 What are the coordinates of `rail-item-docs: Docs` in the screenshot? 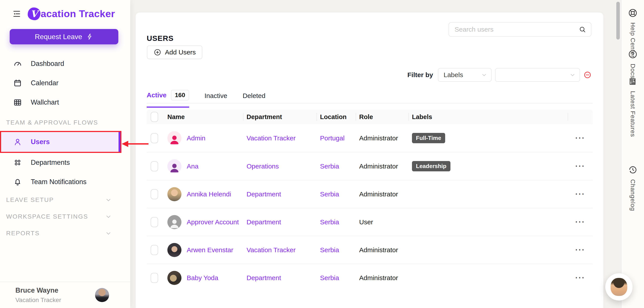 It's located at (633, 64).